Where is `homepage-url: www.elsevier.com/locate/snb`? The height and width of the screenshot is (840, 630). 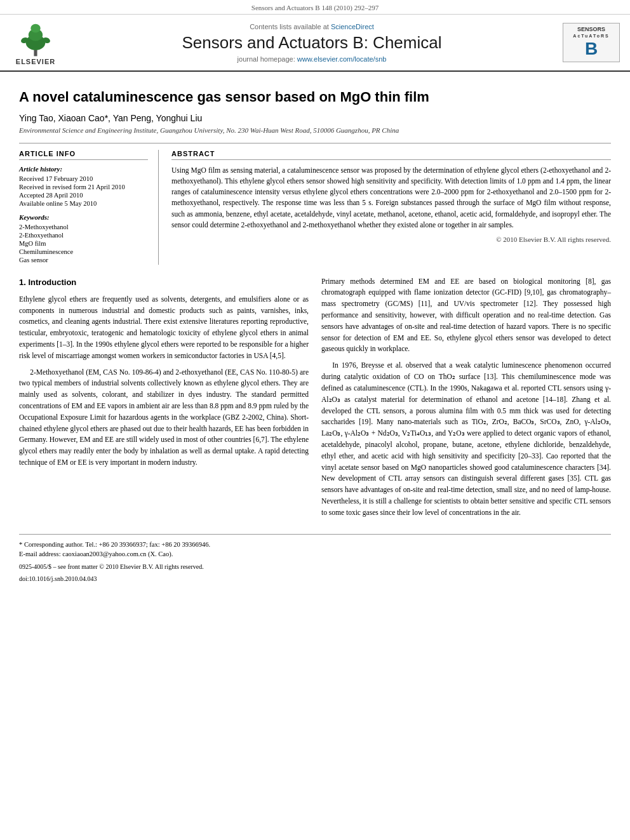 homepage-url: www.elsevier.com/locate/snb is located at coordinates (342, 59).